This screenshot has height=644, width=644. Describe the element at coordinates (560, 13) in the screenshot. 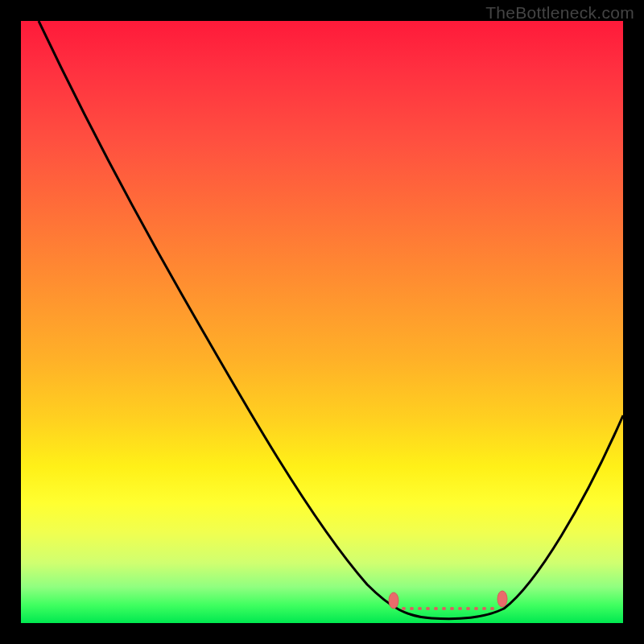

I see `watermark-text: TheBottleneck.com` at that location.